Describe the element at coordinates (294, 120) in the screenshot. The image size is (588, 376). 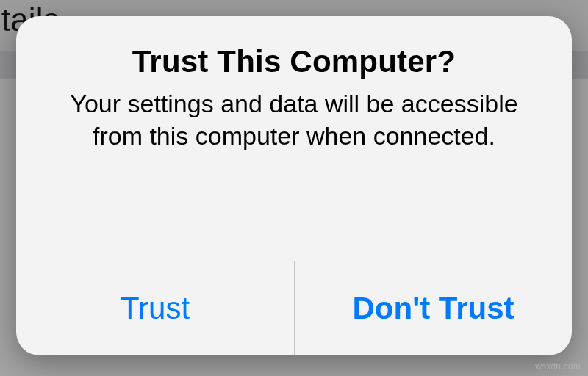
I see `alert-message: Your settings and data will be accessibl…` at that location.